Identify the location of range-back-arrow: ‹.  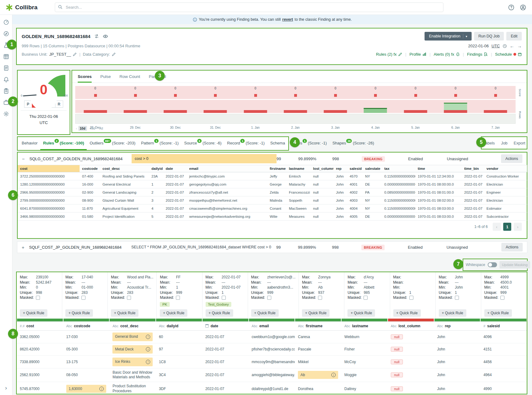
(76, 128).